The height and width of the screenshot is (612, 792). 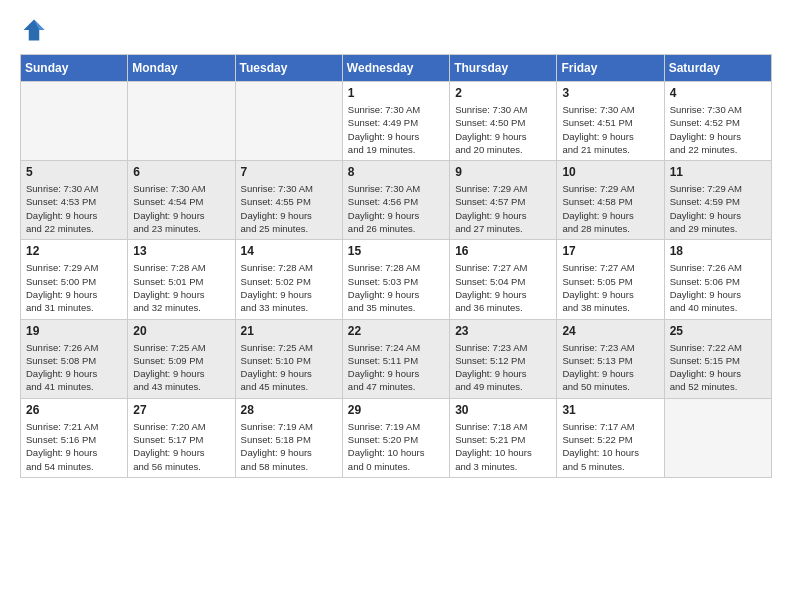 I want to click on calendar-cell-2-7: 11Sunrise: 7:29 AM Sunset: 4:59 PM Dayli…, so click(x=718, y=200).